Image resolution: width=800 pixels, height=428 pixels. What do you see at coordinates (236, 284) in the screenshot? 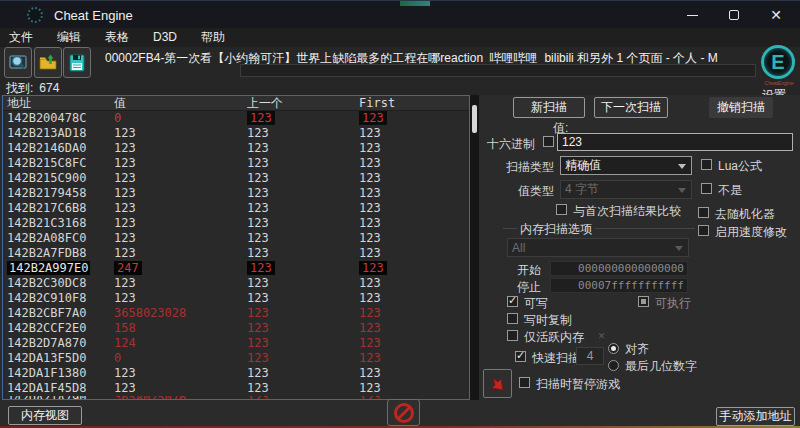
I see `table-row: 142B2C30DC8123123123` at bounding box center [236, 284].